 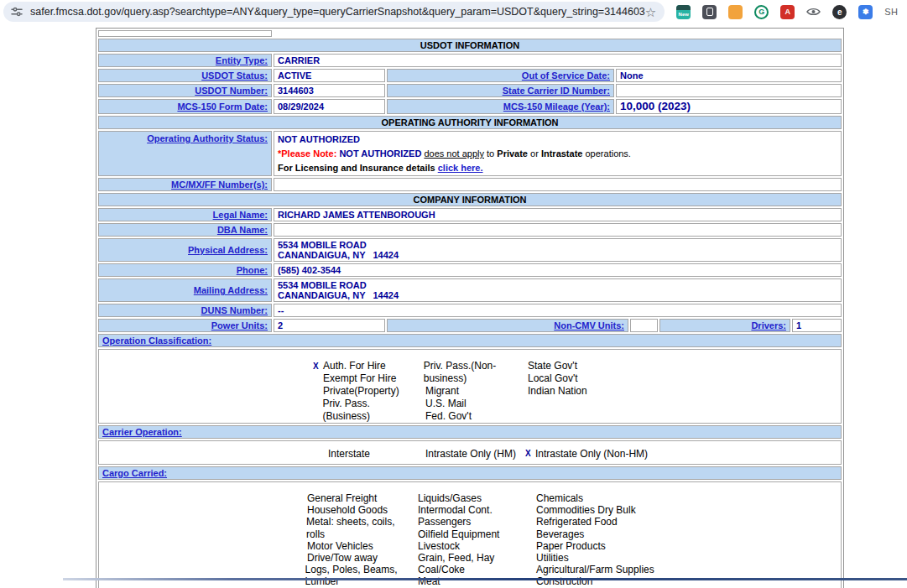 What do you see at coordinates (352, 510) in the screenshot?
I see `option-item: Household Goods` at bounding box center [352, 510].